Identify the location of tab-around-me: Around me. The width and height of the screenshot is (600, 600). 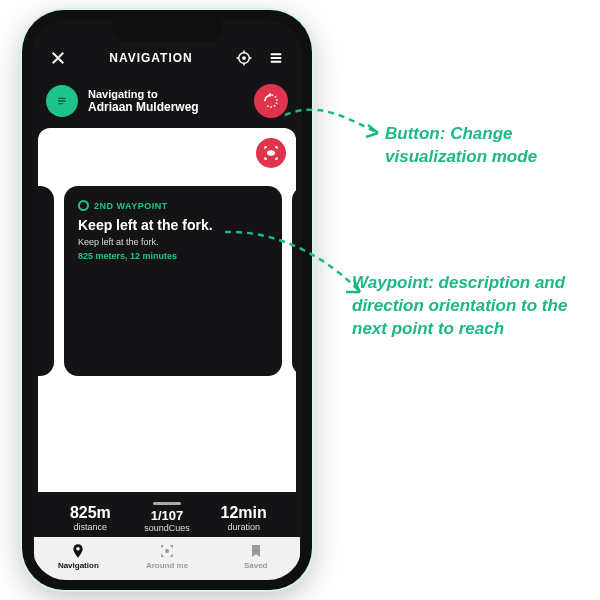
(168, 556).